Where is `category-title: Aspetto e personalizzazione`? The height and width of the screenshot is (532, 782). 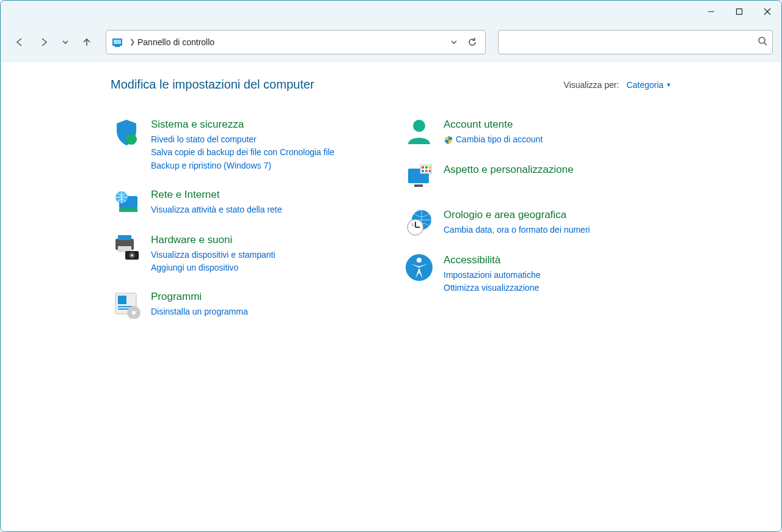 category-title: Aspetto e personalizzazione is located at coordinates (508, 170).